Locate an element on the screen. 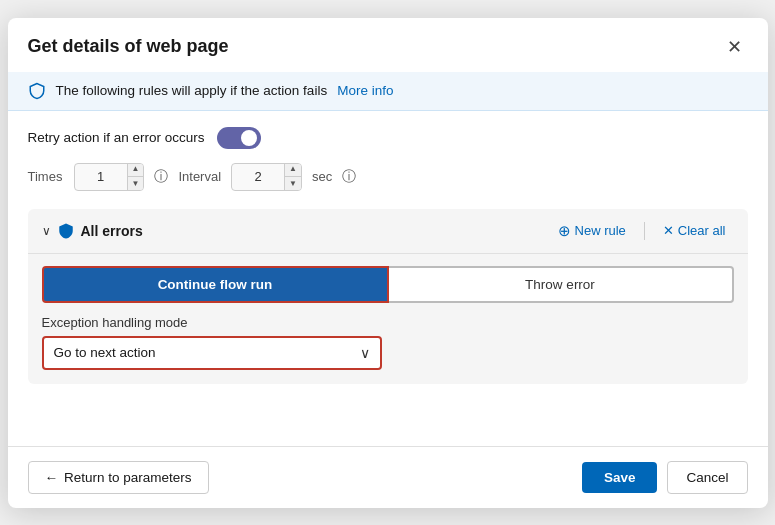  sec-label: sec is located at coordinates (322, 176).